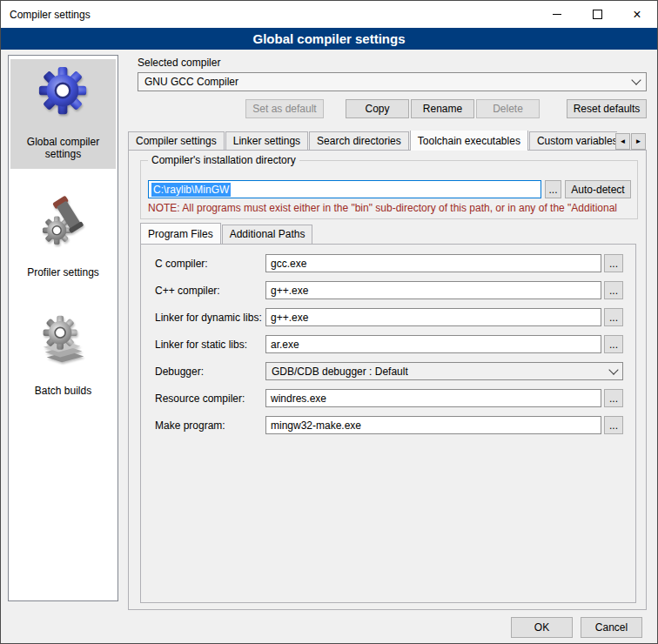  Describe the element at coordinates (389, 190) in the screenshot. I see `installation-directory-group: Compiler's installation directory C:\ray…` at that location.